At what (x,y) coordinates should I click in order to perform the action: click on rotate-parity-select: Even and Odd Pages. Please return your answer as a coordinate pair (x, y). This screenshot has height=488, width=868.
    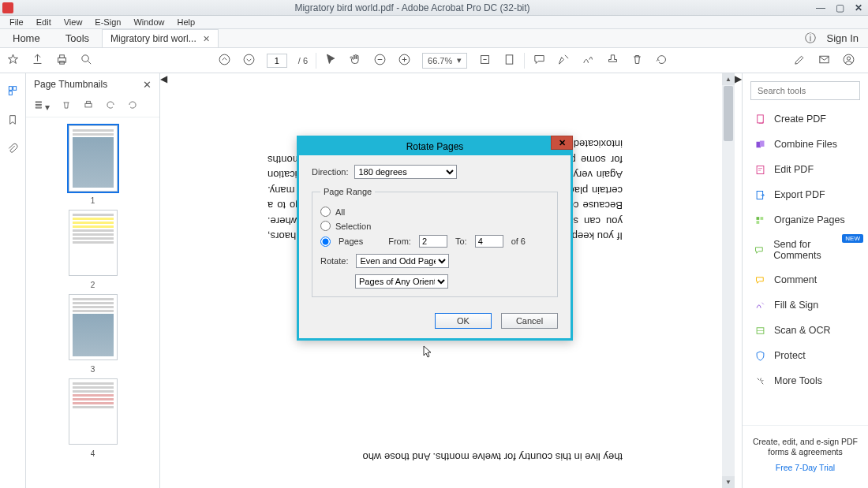
    Looking at the image, I should click on (402, 261).